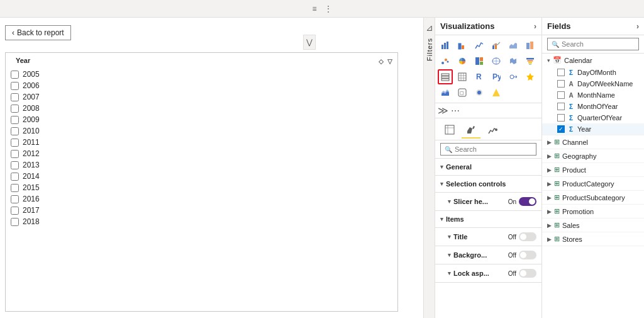 This screenshot has width=644, height=318. What do you see at coordinates (479, 61) in the screenshot?
I see `viz-treemap` at bounding box center [479, 61].